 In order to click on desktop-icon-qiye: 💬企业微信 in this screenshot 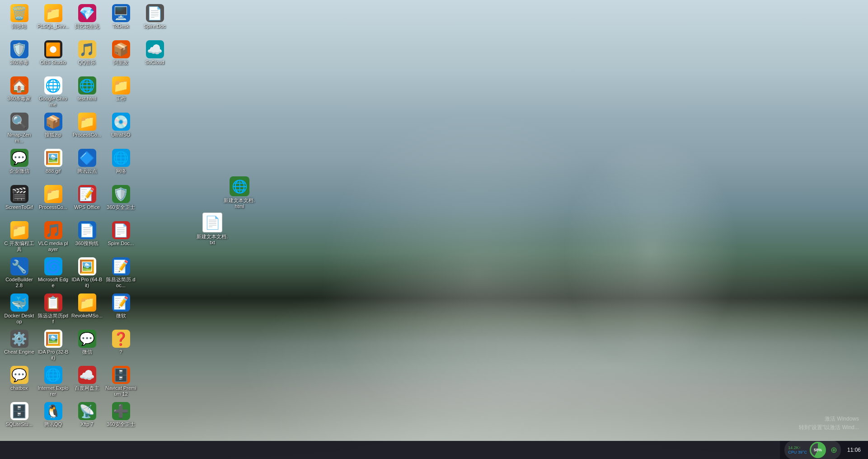, I will do `click(19, 165)`.